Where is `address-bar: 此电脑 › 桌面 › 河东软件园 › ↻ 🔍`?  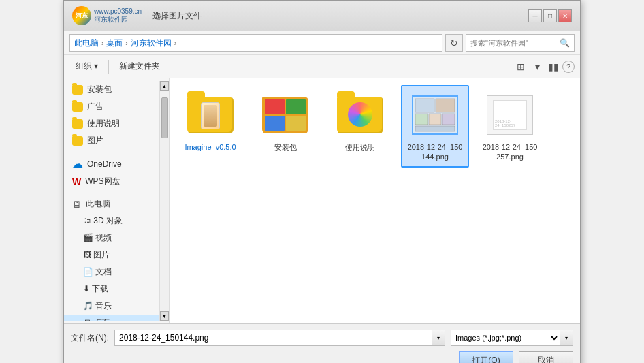
address-bar: 此电脑 › 桌面 › 河东软件园 › ↻ 🔍 is located at coordinates (322, 44).